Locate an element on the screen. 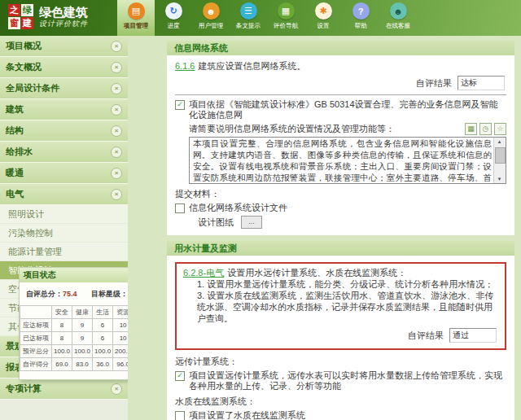 The width and height of the screenshot is (521, 420). textarea-scrollbar: ▲ ▼ is located at coordinates (500, 160).